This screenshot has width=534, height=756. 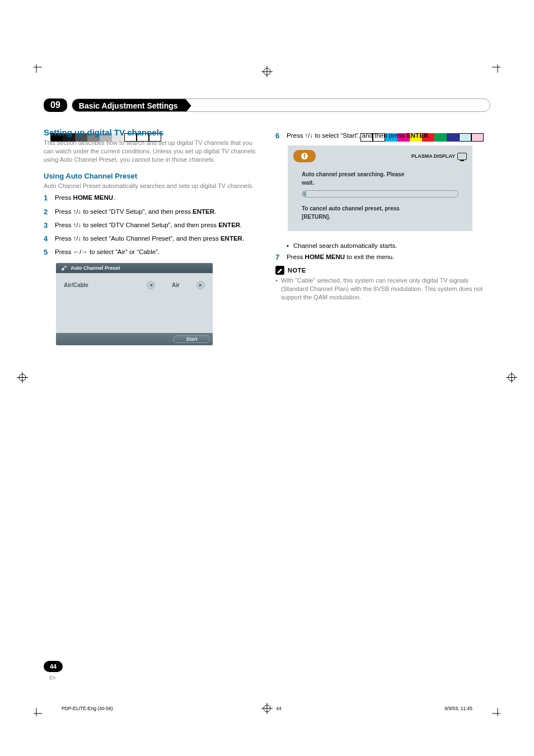 I want to click on step-4: 4 Press ↑/↓ to select “Auto Channel Pres…, so click(x=151, y=239).